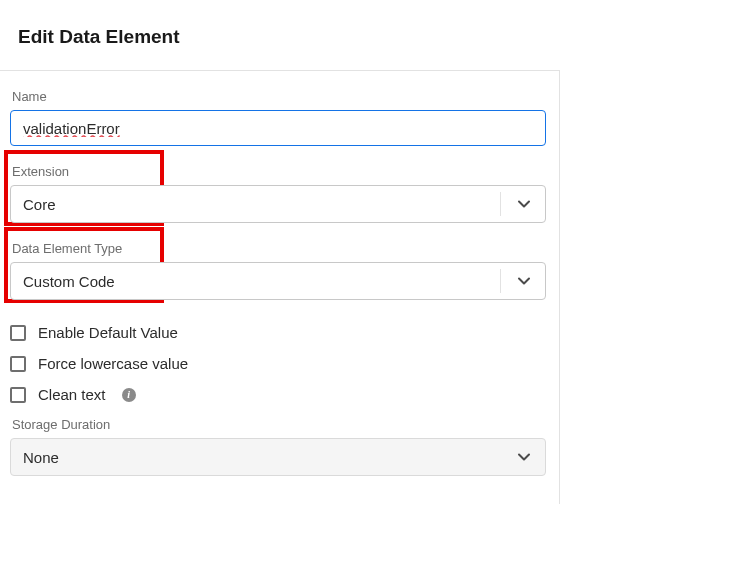 This screenshot has width=731, height=580. Describe the element at coordinates (366, 35) in the screenshot. I see `page-title: Edit Data Element` at that location.